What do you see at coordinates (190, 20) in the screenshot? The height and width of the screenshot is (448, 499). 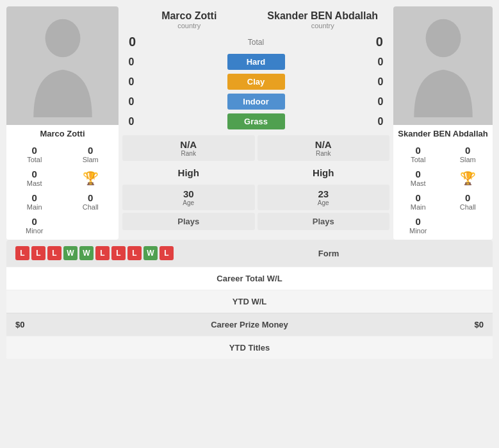 I see `player1-name-block: Marco Zotti country` at bounding box center [190, 20].